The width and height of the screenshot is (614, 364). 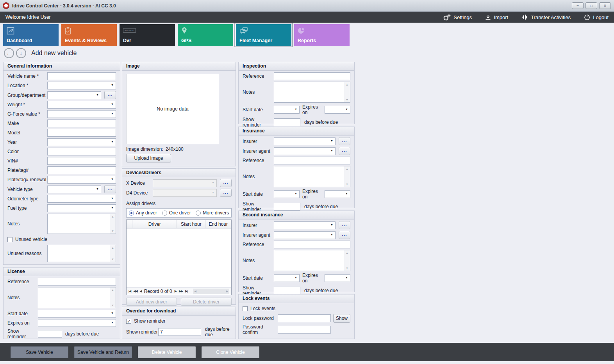 What do you see at coordinates (546, 17) in the screenshot?
I see `transfer-activities-button: Transfer Activities` at bounding box center [546, 17].